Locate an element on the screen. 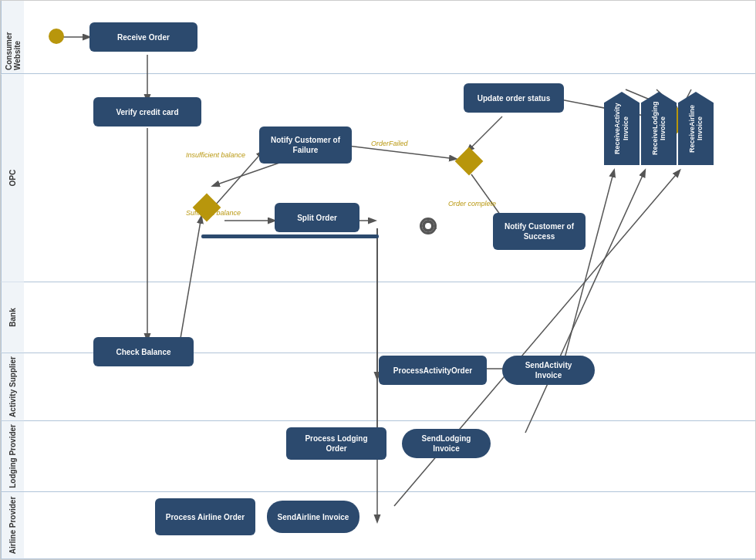 This screenshot has width=756, height=560. order-failed-diamond is located at coordinates (469, 161).